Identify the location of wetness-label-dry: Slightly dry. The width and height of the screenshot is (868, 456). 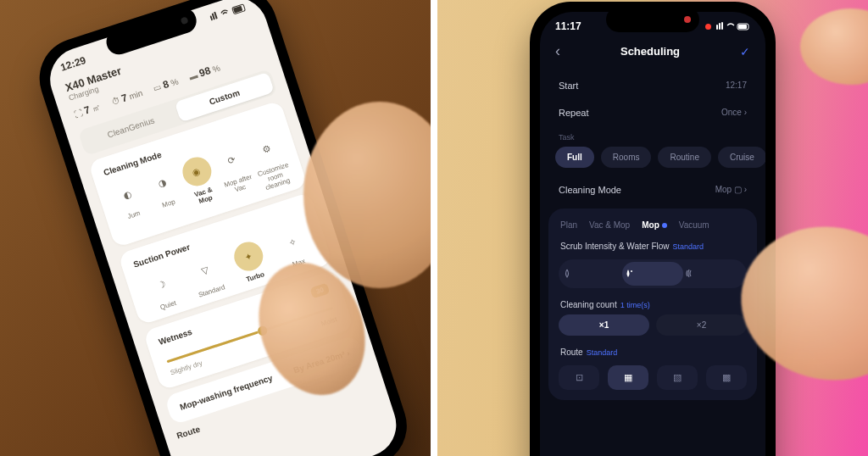
(186, 368).